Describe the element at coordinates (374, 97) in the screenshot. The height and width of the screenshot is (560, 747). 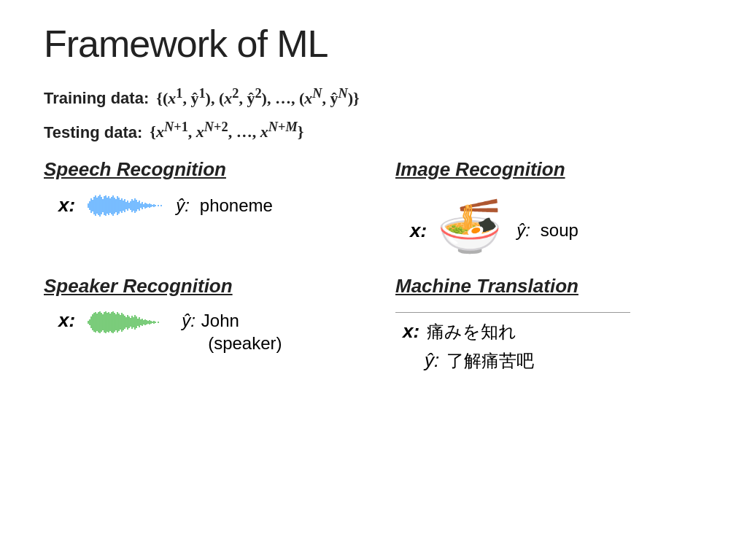
I see `training-data-line: Training data: {(x1, ŷ1), (x2, ŷ2), …, (…` at that location.